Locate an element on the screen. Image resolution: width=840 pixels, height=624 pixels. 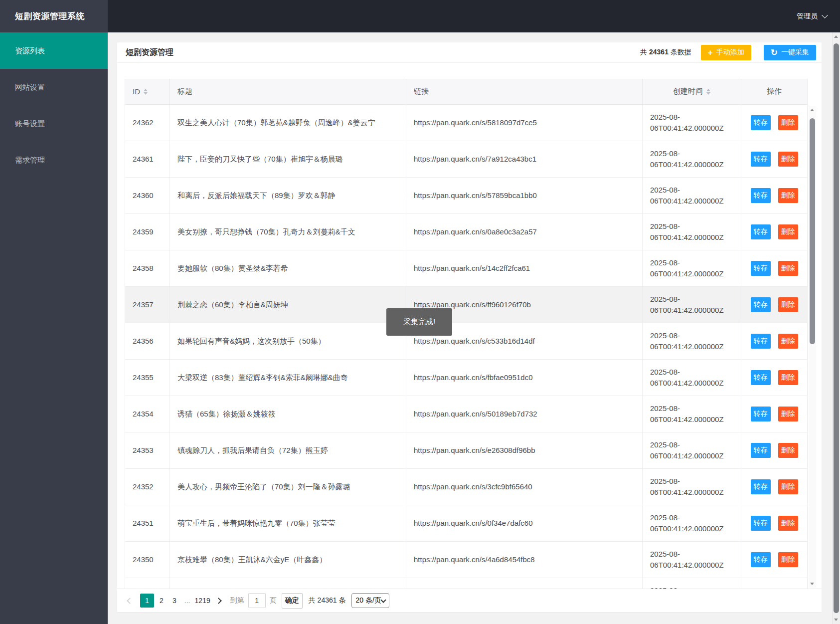
page-number: 3 is located at coordinates (174, 601).